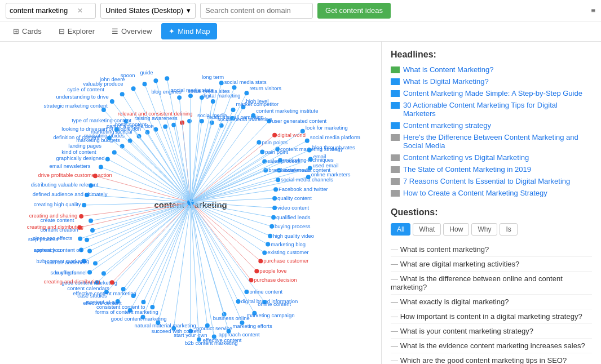 This screenshot has height=364, width=601. I want to click on headline-item: What is Content Marketing?, so click(492, 70).